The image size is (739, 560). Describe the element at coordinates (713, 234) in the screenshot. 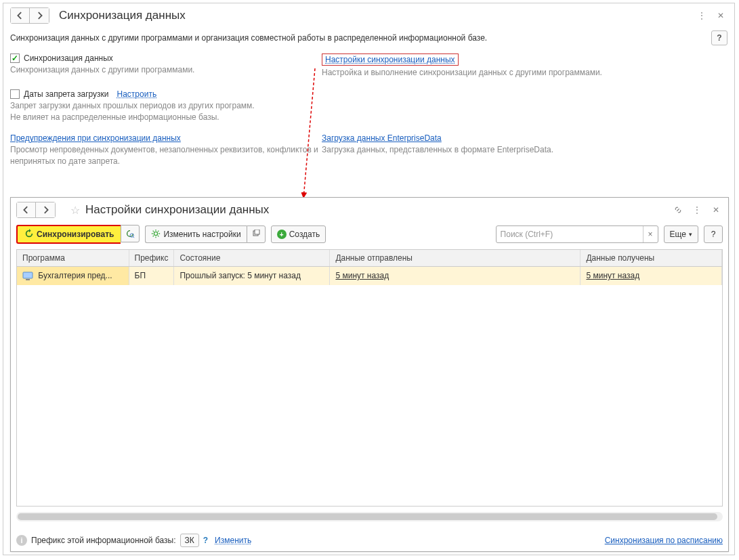

I see `toolbar-help-button: ?` at that location.